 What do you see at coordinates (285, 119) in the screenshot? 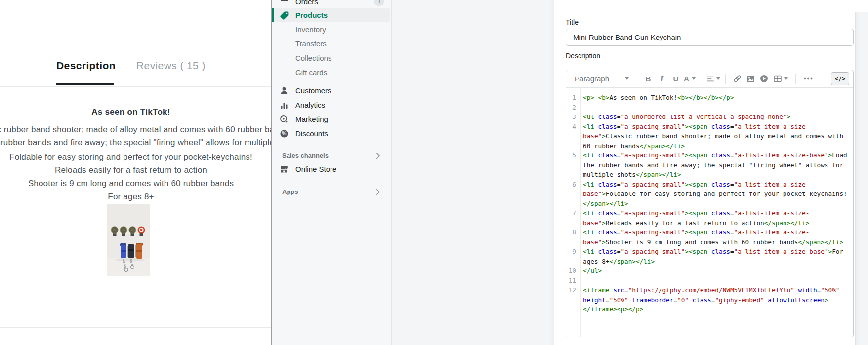
I see `marketing-icon` at bounding box center [285, 119].